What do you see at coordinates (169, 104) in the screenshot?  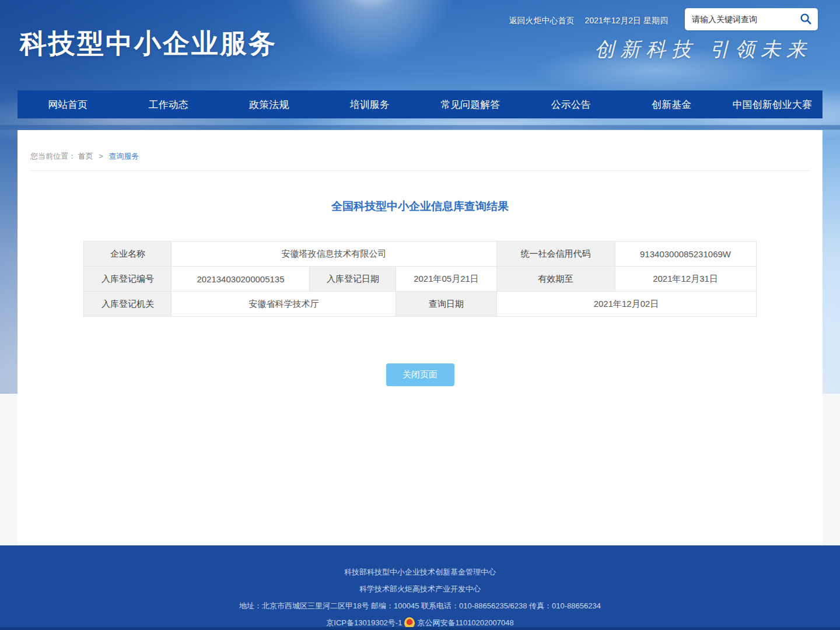 I see `nav-item-work-news: 工作动态` at bounding box center [169, 104].